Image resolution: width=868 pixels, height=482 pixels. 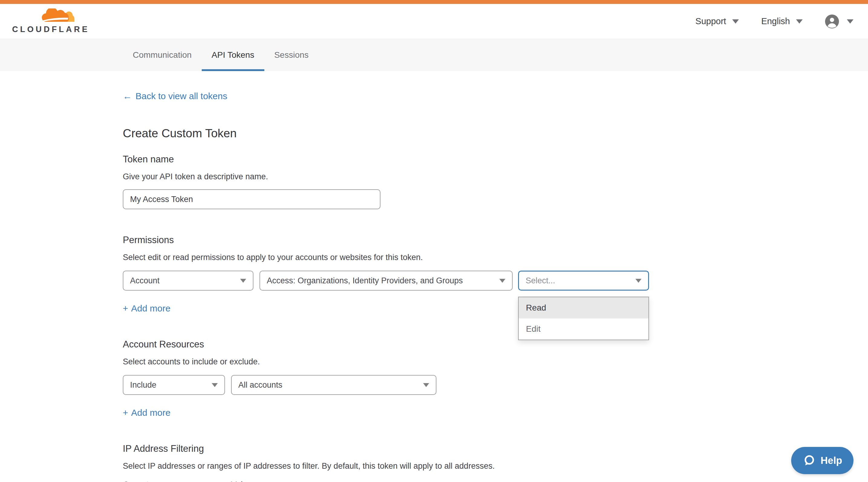 I want to click on cloudflare-logo: CLOUDFLARE, so click(x=45, y=21).